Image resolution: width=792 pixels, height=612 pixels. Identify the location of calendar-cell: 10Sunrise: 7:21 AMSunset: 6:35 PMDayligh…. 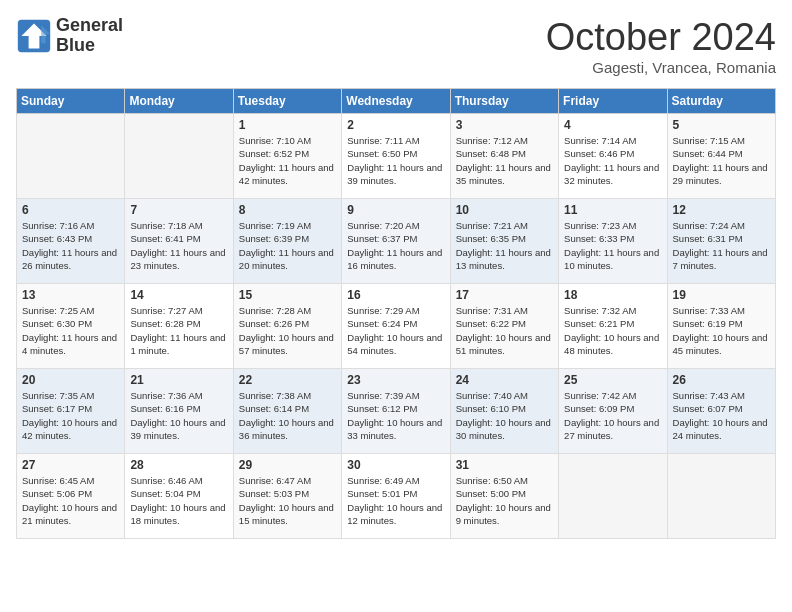
(504, 242).